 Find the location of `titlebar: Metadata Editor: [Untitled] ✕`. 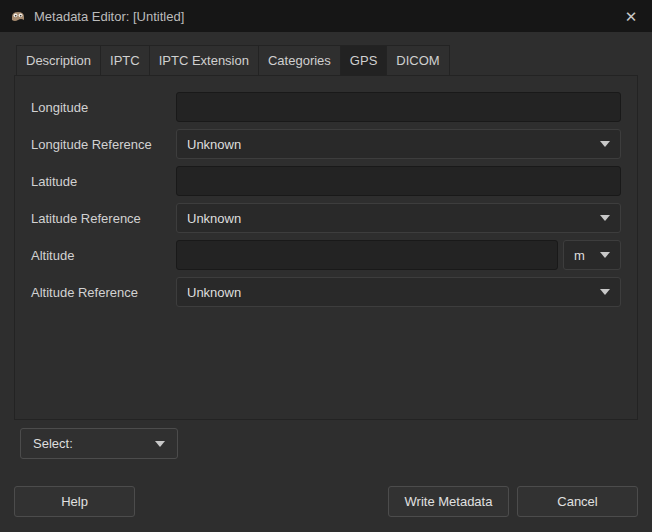

titlebar: Metadata Editor: [Untitled] ✕ is located at coordinates (326, 16).